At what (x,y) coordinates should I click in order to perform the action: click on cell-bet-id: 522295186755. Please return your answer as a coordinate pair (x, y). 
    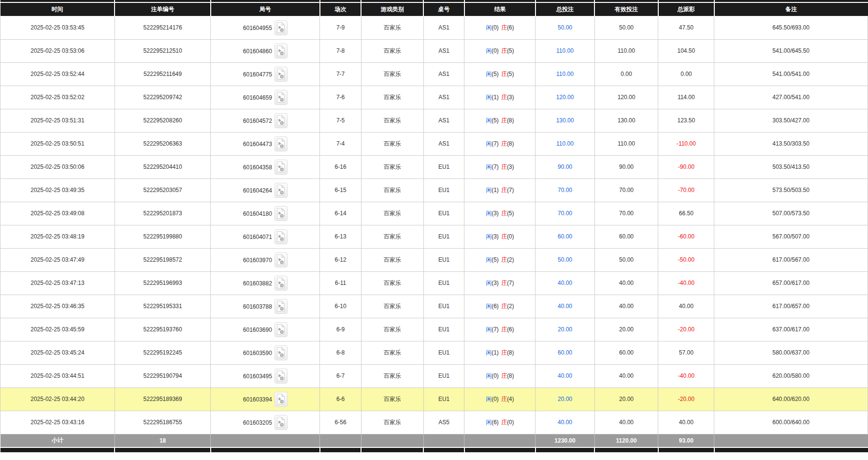
    Looking at the image, I should click on (162, 422).